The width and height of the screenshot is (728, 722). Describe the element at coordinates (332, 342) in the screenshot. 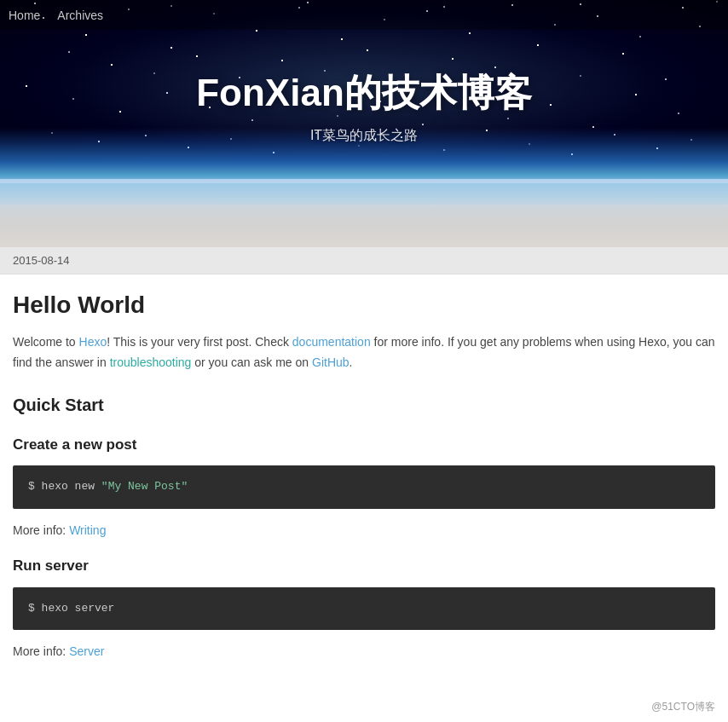

I see `link-documentation: documentation` at that location.